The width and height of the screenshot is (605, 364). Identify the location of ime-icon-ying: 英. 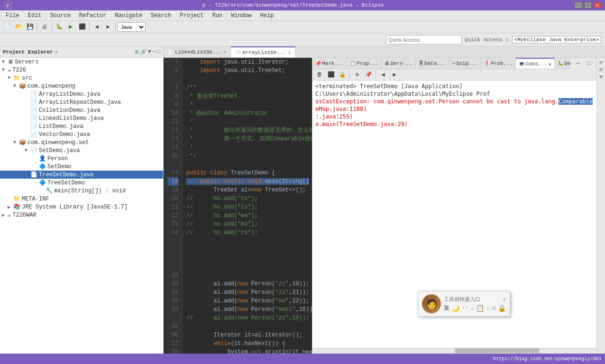
(447, 308).